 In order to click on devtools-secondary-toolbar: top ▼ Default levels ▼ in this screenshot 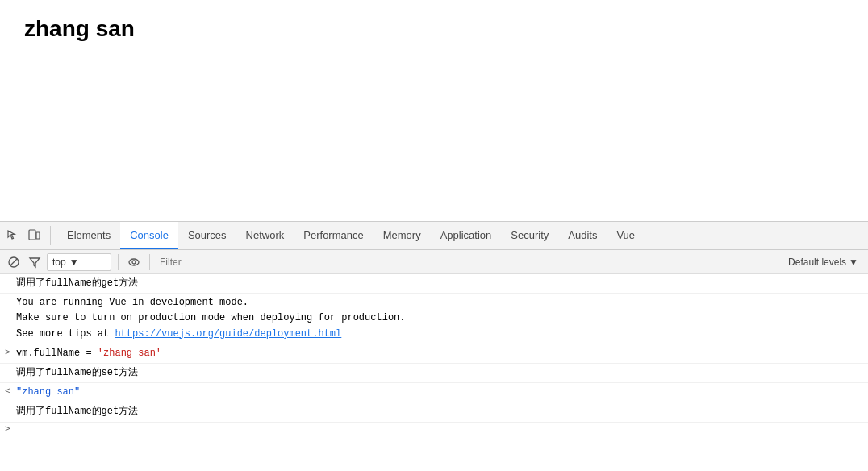, I will do `click(434, 262)`.